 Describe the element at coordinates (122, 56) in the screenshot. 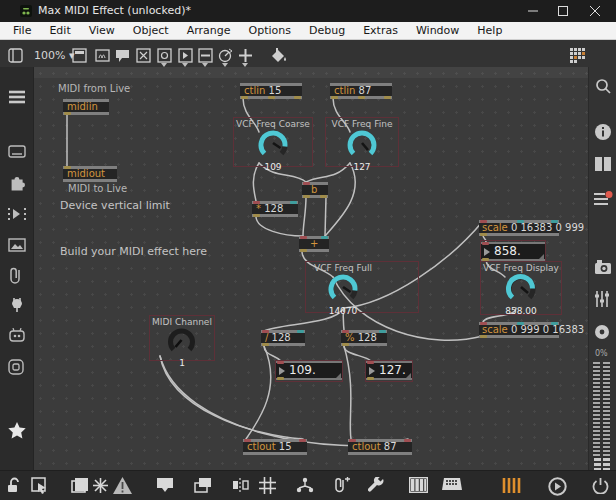

I see `comment-icon` at that location.